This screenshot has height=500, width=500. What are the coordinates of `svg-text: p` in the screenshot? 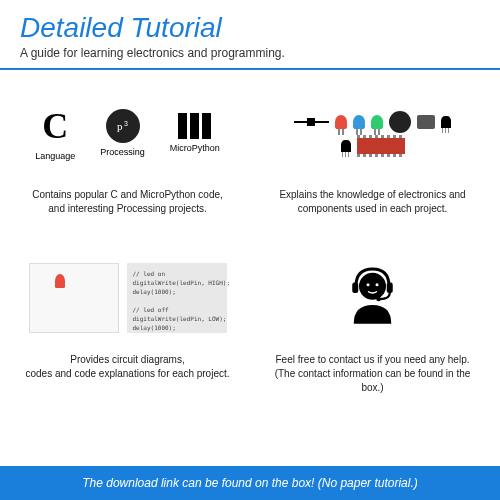 It's located at (120, 126).